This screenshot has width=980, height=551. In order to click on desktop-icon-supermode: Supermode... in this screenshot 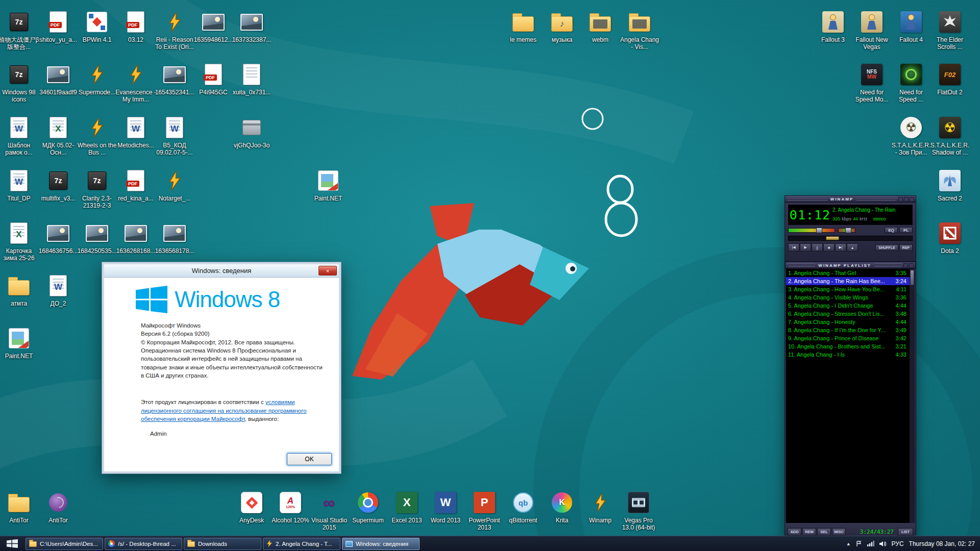, I will do `click(97, 79)`.